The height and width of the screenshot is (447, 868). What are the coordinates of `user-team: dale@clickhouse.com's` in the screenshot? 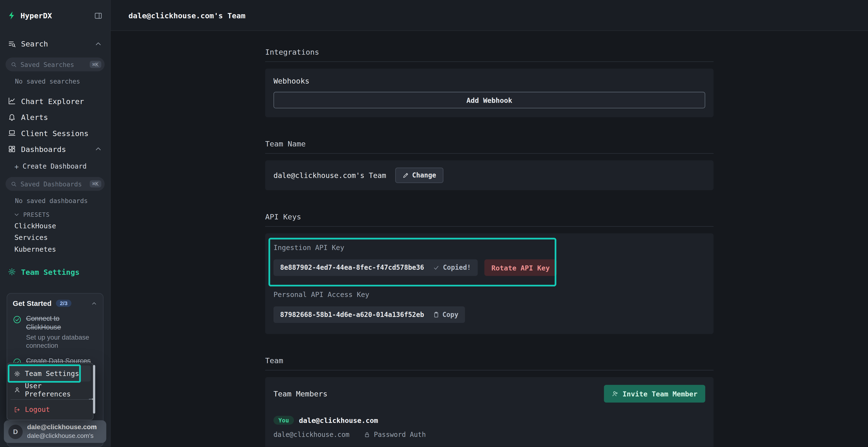 It's located at (62, 436).